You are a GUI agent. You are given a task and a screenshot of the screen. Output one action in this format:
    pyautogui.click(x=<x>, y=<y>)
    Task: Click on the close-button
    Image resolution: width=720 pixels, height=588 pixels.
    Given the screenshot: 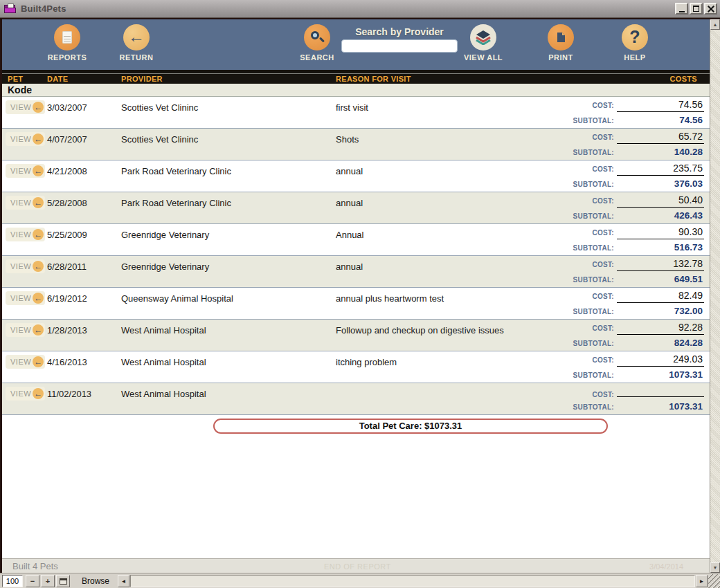 What is the action you would take?
    pyautogui.click(x=710, y=8)
    